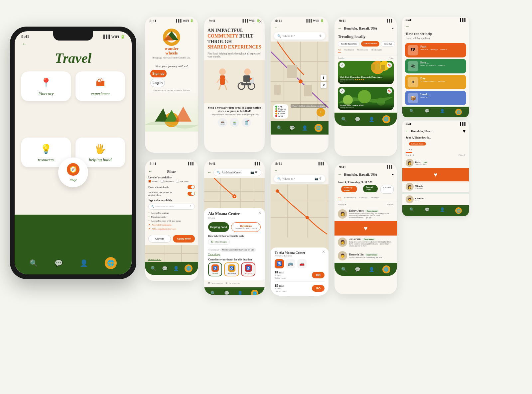 Image resolution: width=532 pixels, height=394 pixels. Describe the element at coordinates (349, 189) in the screenshot. I see `pathway-assist-chip: Pathway Assist` at that location.